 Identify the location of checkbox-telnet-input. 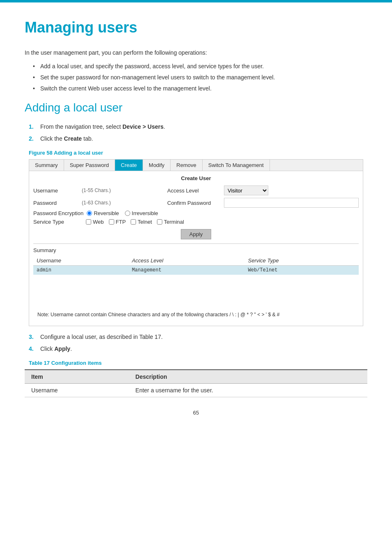
(133, 222).